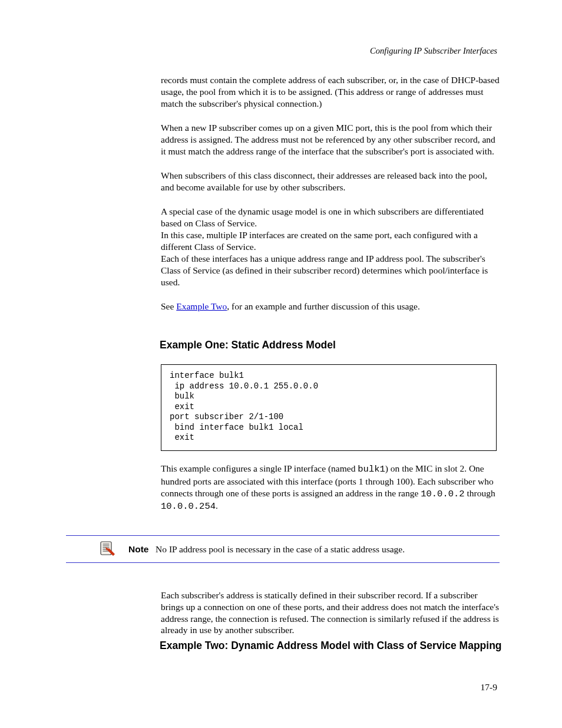  What do you see at coordinates (331, 646) in the screenshot?
I see `heading-example-two: Example Two: Dynamic Address Model with …` at bounding box center [331, 646].